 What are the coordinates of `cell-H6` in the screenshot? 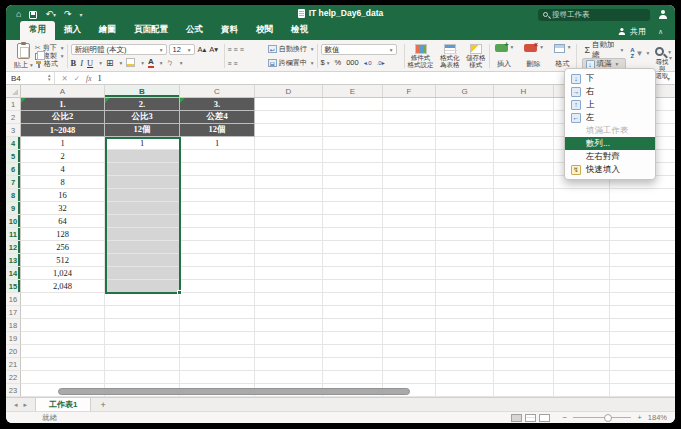 It's located at (524, 170).